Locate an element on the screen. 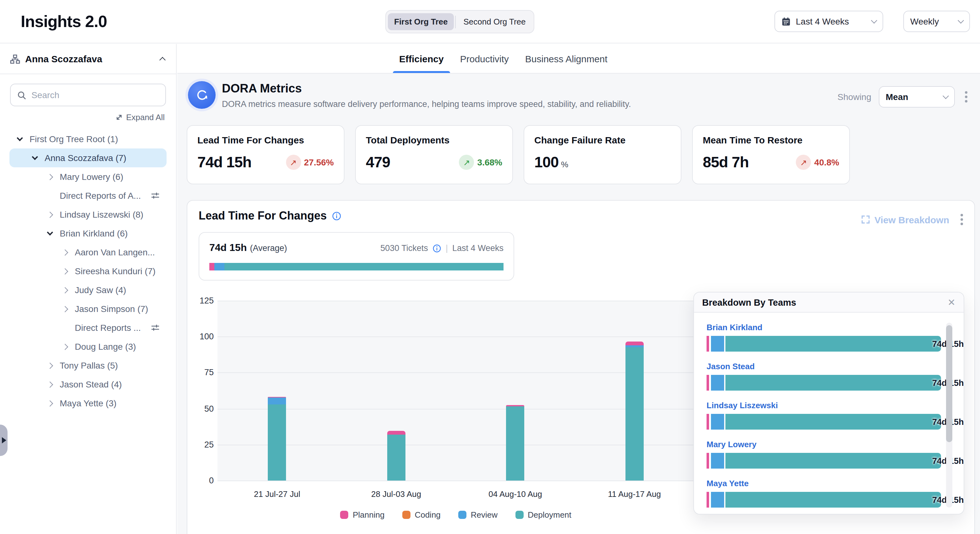  tree-item-label: Mary Lowery (6) is located at coordinates (91, 177).